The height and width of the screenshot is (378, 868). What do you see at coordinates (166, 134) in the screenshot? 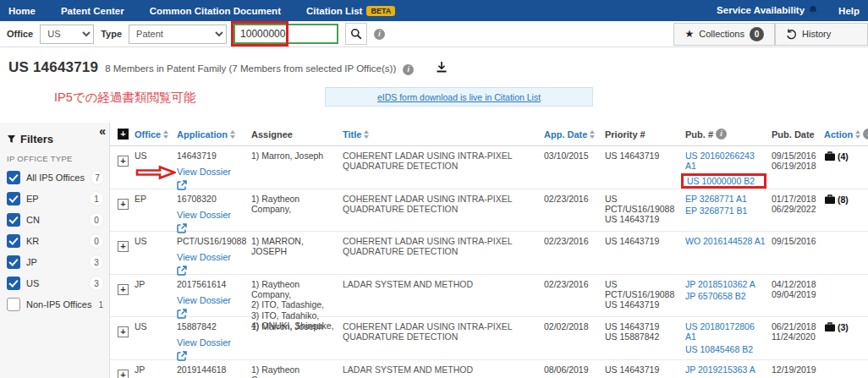
I see `sort-icon` at bounding box center [166, 134].